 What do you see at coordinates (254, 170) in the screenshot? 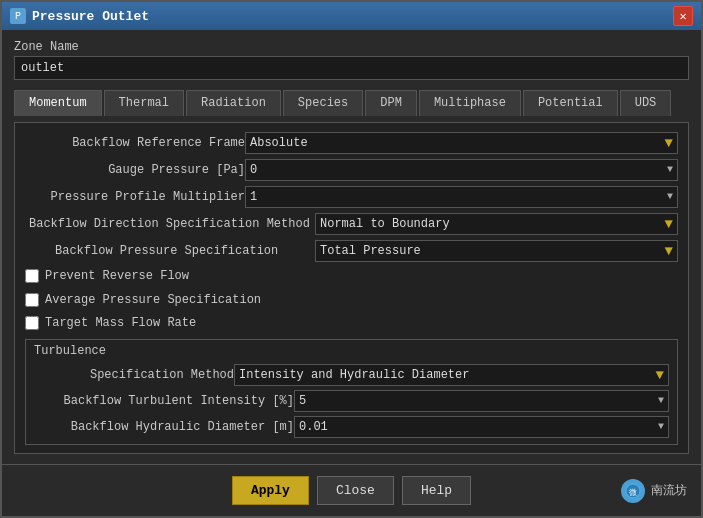
I see `gauge-pressure-value: 0` at bounding box center [254, 170].